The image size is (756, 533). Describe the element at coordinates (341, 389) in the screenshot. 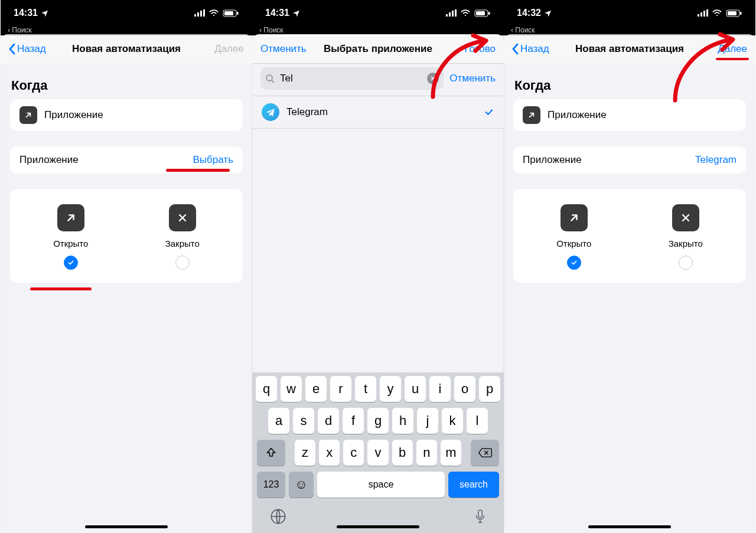

I see `key-r: r` at that location.